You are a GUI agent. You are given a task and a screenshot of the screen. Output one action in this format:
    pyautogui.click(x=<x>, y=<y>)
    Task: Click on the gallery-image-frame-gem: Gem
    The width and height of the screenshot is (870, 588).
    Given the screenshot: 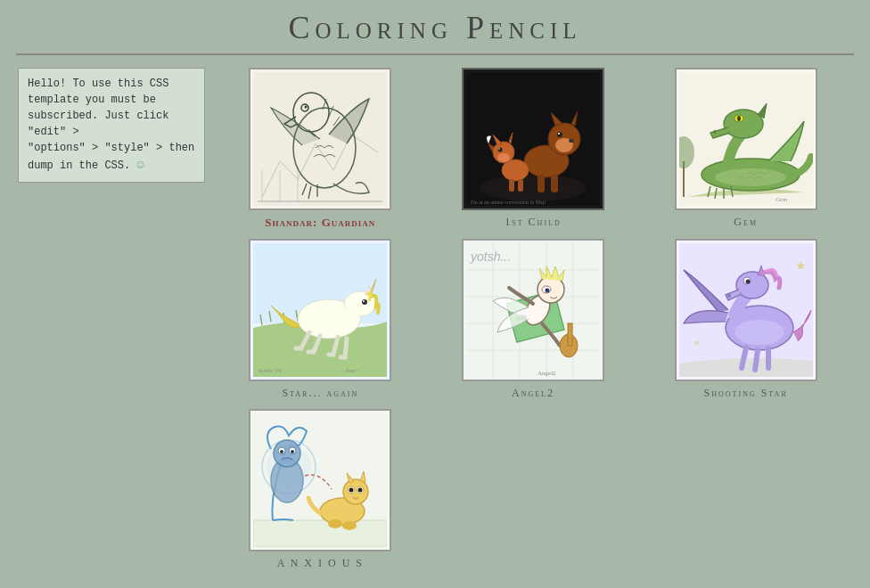 What is the action you would take?
    pyautogui.click(x=746, y=139)
    